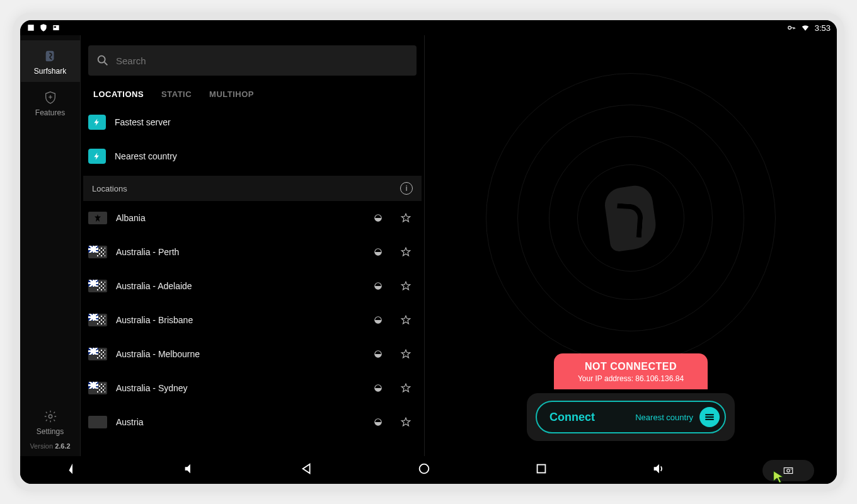 The image size is (857, 504). I want to click on clock: 3:53, so click(823, 28).